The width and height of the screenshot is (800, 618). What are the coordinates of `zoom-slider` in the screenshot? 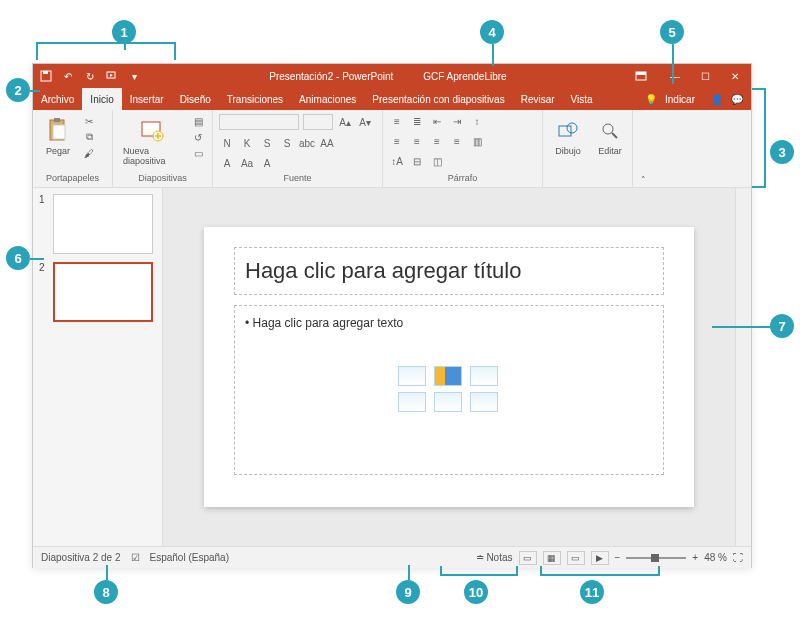 It's located at (656, 558).